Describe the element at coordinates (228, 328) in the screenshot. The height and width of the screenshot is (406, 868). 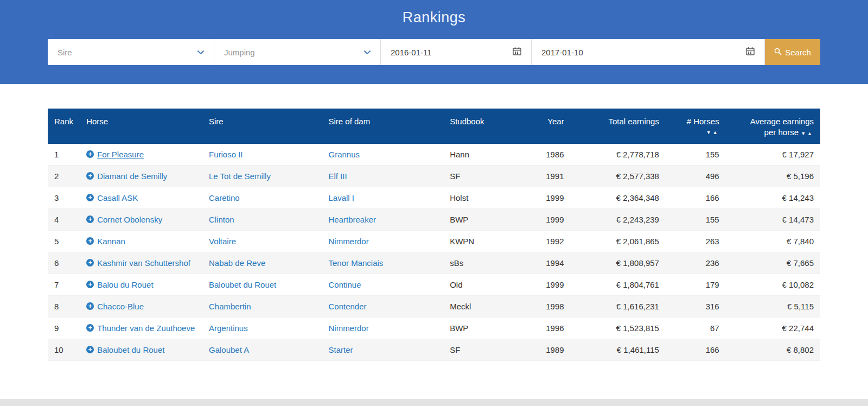
I see `sire-link: Argentinus` at that location.